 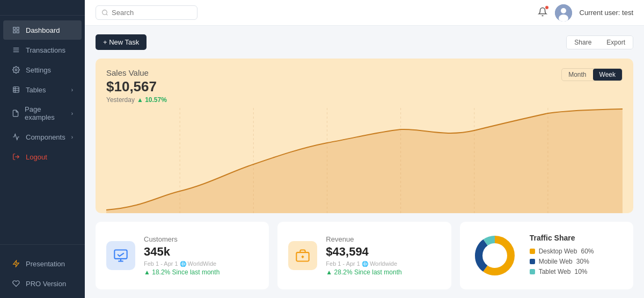 I want to click on sidebar-item-label: Presentation, so click(x=45, y=264).